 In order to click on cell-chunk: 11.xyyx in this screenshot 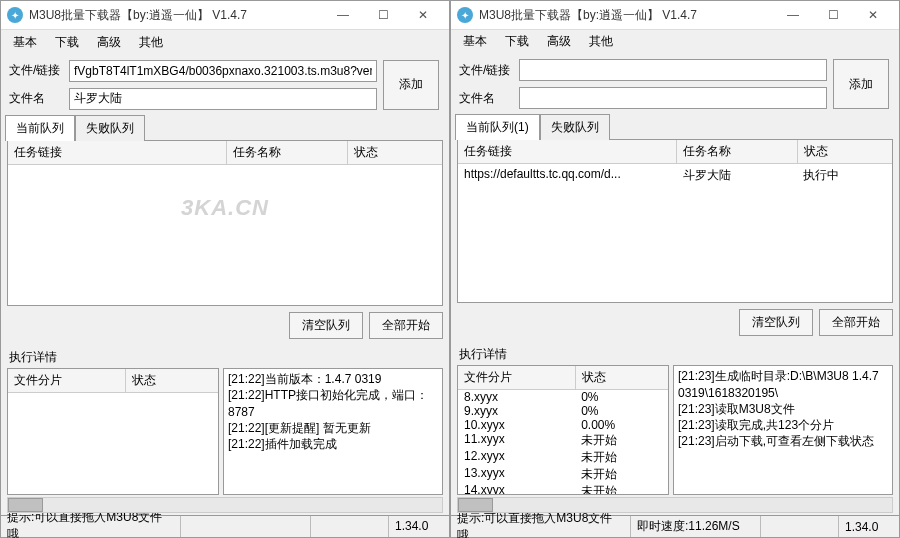, I will do `click(516, 440)`.